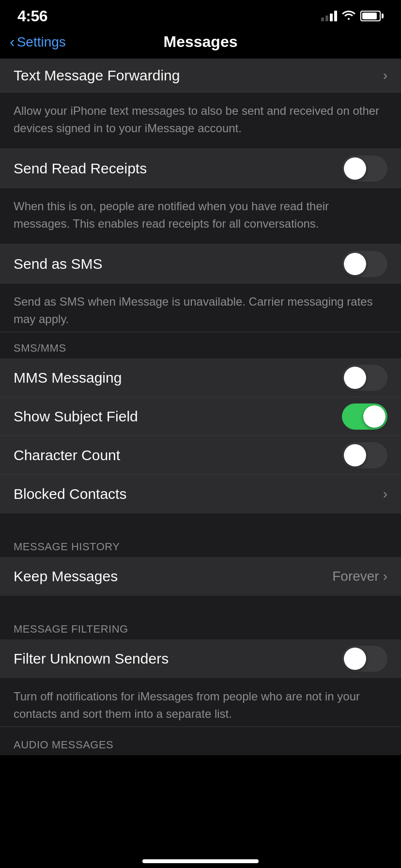  I want to click on show-subject-field-label: Show Subject Field, so click(76, 417).